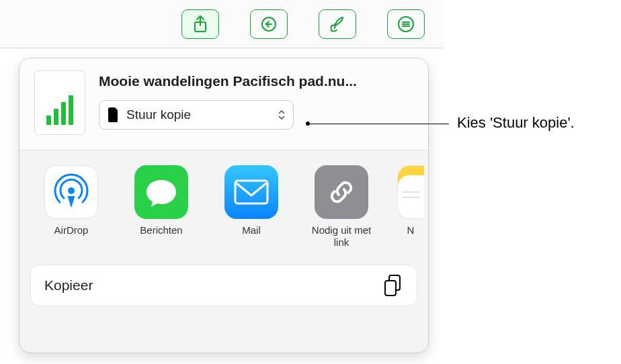 The width and height of the screenshot is (621, 364). I want to click on share-target-label: Mail, so click(251, 230).